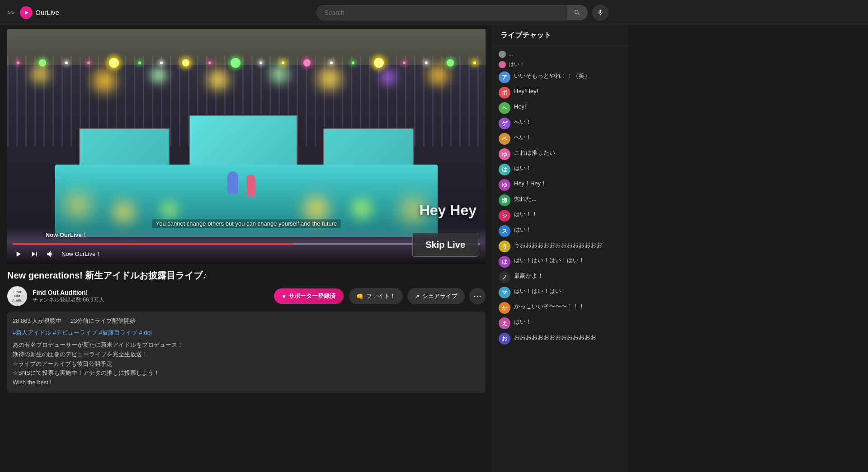  Describe the element at coordinates (505, 216) in the screenshot. I see `chat-avatar: シ` at that location.